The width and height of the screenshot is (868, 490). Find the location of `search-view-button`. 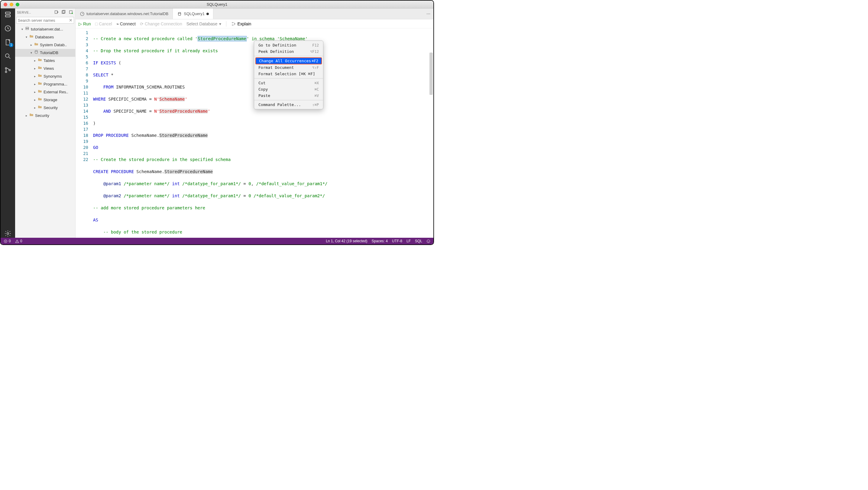

search-view-button is located at coordinates (8, 56).